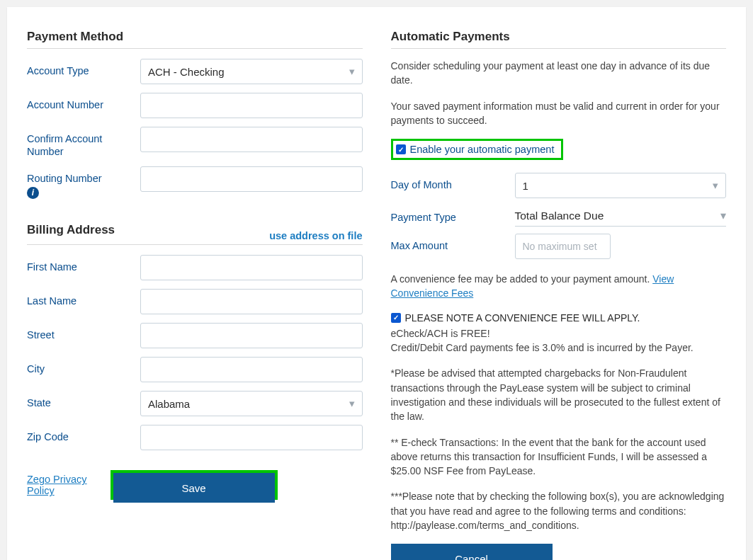 The width and height of the screenshot is (753, 560). I want to click on billing-address-heading: Billing Address, so click(71, 230).